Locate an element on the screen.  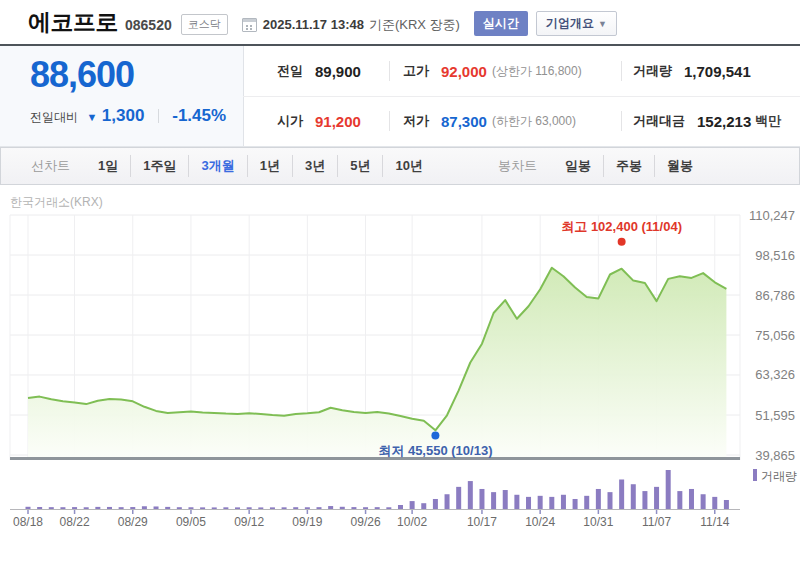
prev-close-cell: 전일 89,900 is located at coordinates (319, 71).